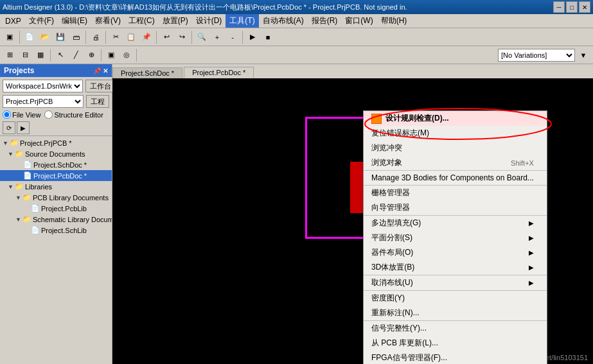 The width and height of the screenshot is (593, 364). What do you see at coordinates (358, 21) in the screenshot?
I see `menu-window: 窗口(W)` at bounding box center [358, 21].